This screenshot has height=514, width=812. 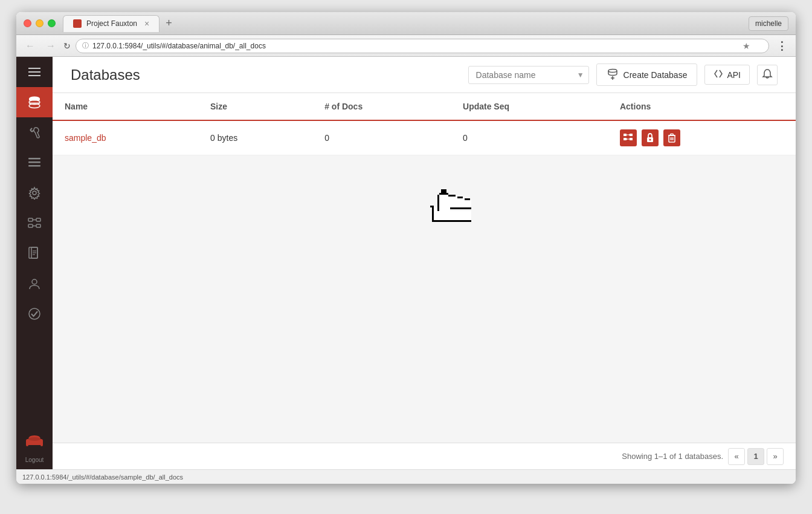 I want to click on lock-icon, so click(x=650, y=138).